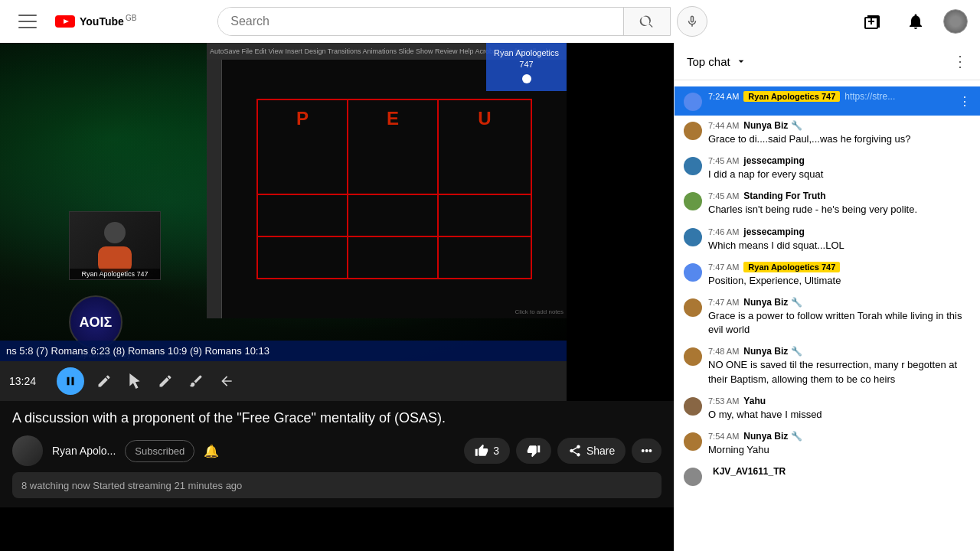 The width and height of the screenshot is (980, 551). Describe the element at coordinates (444, 21) in the screenshot. I see `search-bar` at that location.